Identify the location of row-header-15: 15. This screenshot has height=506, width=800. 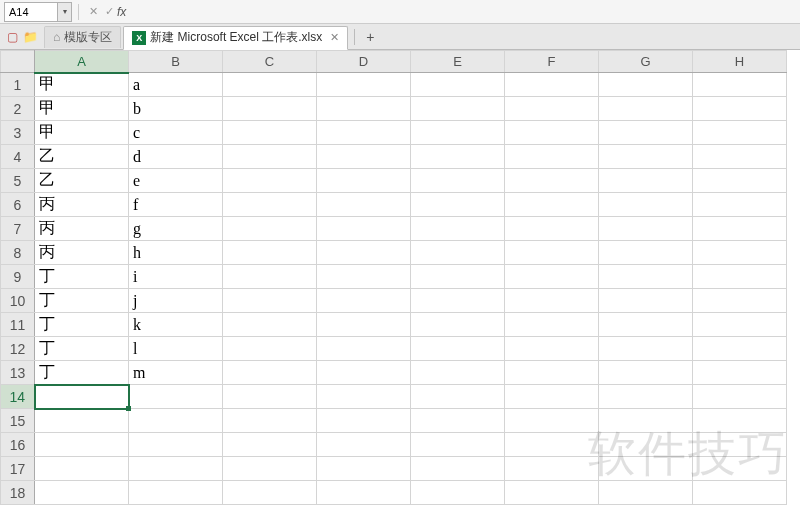
(18, 421).